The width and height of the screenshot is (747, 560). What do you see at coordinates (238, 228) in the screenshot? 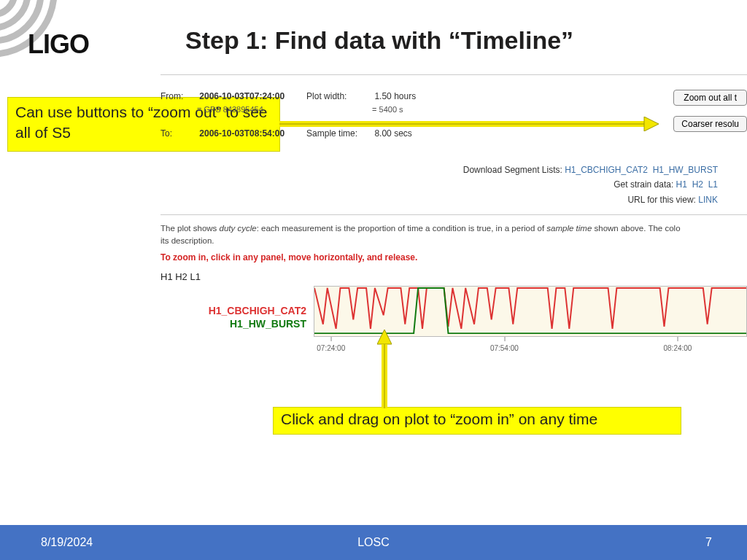
I see `italic-duty-cycle: duty cycle` at bounding box center [238, 228].